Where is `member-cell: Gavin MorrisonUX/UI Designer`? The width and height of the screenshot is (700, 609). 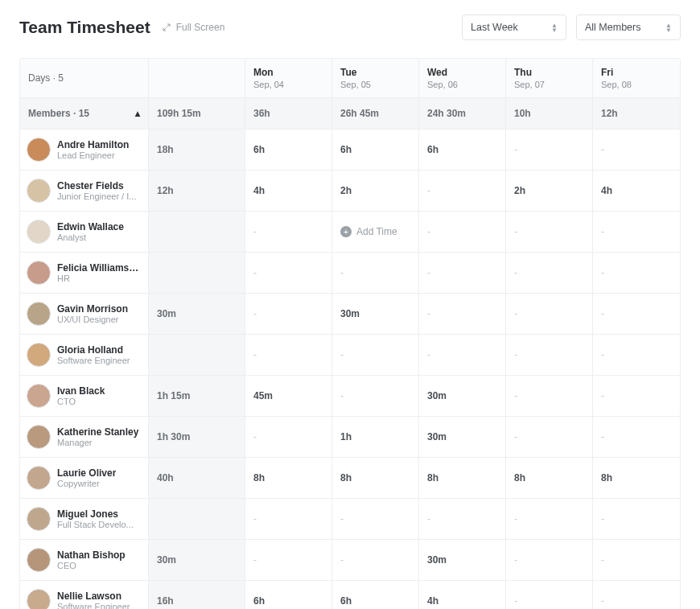
member-cell: Gavin MorrisonUX/UI Designer is located at coordinates (84, 314).